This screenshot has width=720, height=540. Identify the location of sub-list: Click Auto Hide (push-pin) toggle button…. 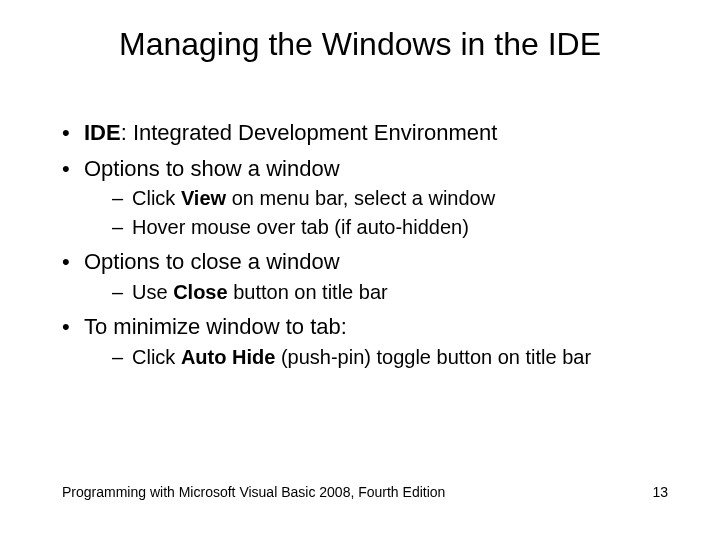
(382, 358).